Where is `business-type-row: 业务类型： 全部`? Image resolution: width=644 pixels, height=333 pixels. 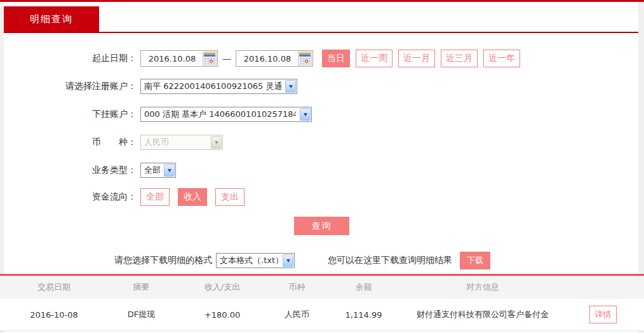 business-type-row: 业务类型： 全部 is located at coordinates (321, 170).